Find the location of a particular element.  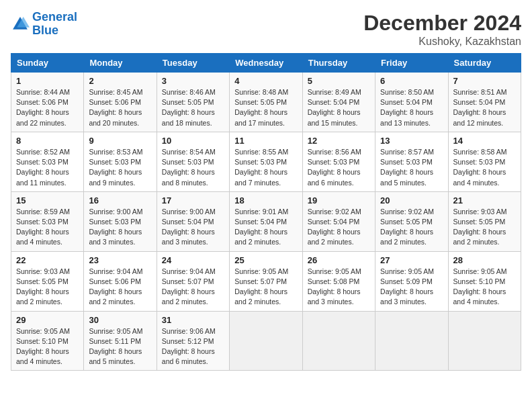

day-number: 9 is located at coordinates (120, 141).